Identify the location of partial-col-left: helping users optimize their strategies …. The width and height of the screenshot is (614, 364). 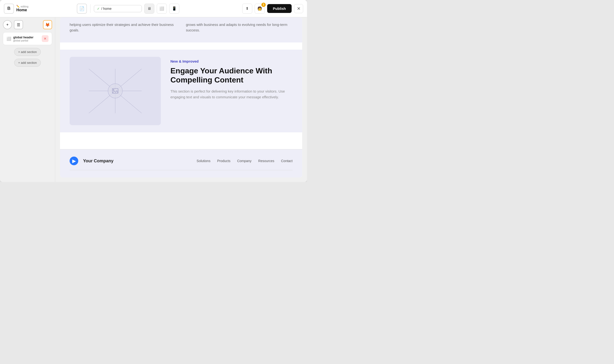
(123, 27).